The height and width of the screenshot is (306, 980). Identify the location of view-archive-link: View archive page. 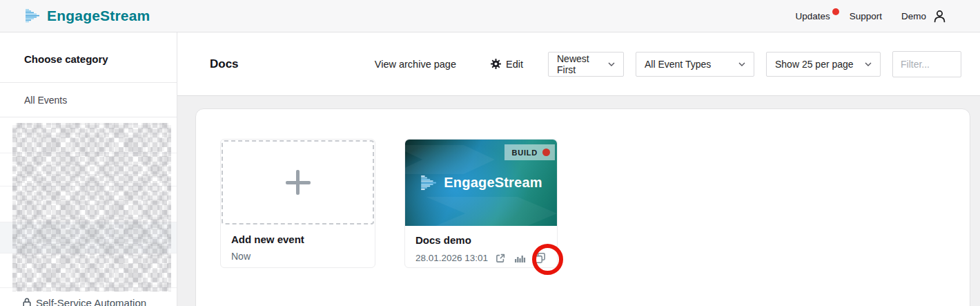
(415, 64).